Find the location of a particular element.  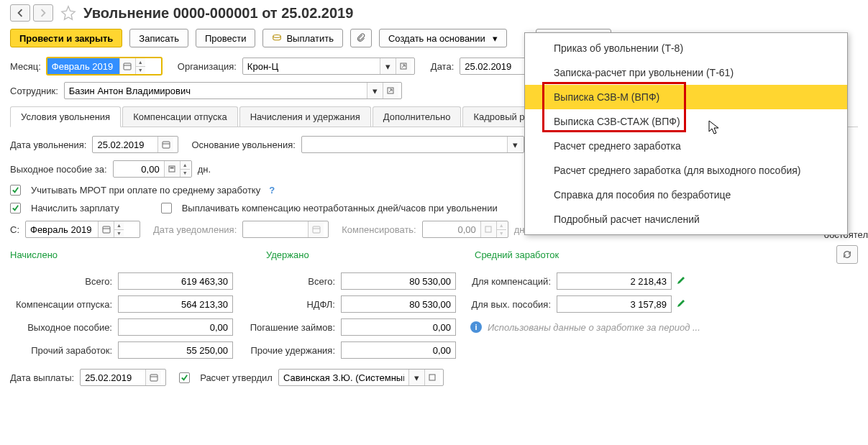

employee-input is located at coordinates (216, 91).